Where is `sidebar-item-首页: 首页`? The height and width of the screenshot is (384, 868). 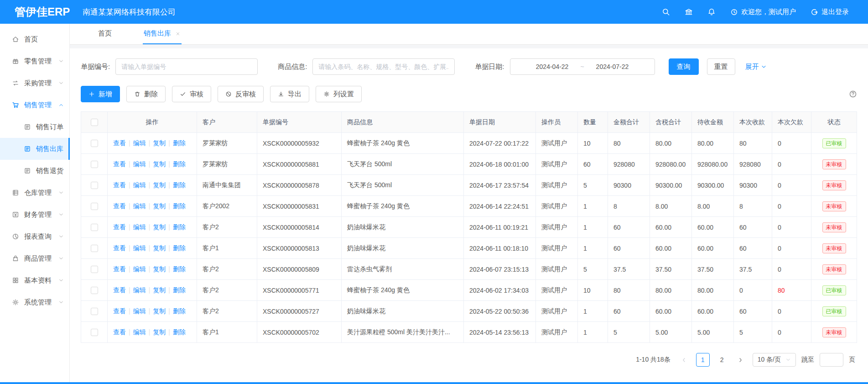 sidebar-item-首页: 首页 is located at coordinates (35, 39).